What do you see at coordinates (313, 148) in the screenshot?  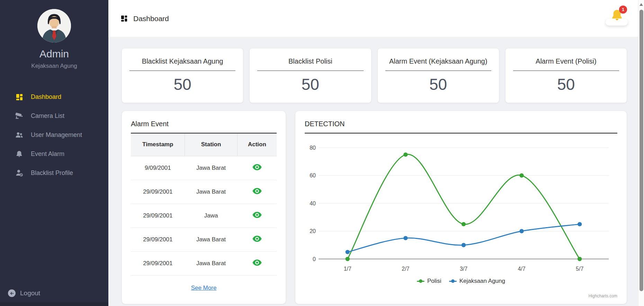 I see `y-axis-tick-label: 80` at bounding box center [313, 148].